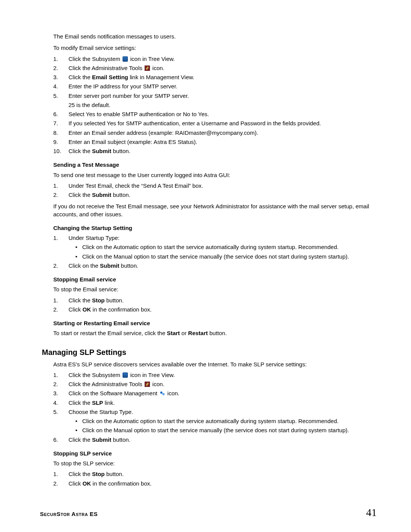  Describe the element at coordinates (215, 280) in the screenshot. I see `heading-stop-email: Stopping Email service` at that location.